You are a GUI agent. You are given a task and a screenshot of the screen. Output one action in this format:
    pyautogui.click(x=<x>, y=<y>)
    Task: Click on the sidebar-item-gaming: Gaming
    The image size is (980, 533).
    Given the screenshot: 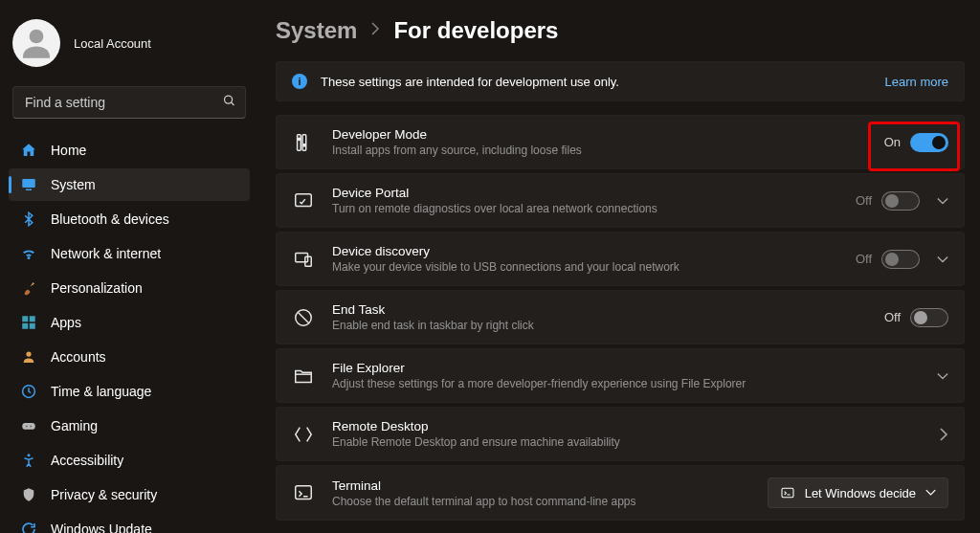 What is the action you would take?
    pyautogui.click(x=129, y=426)
    